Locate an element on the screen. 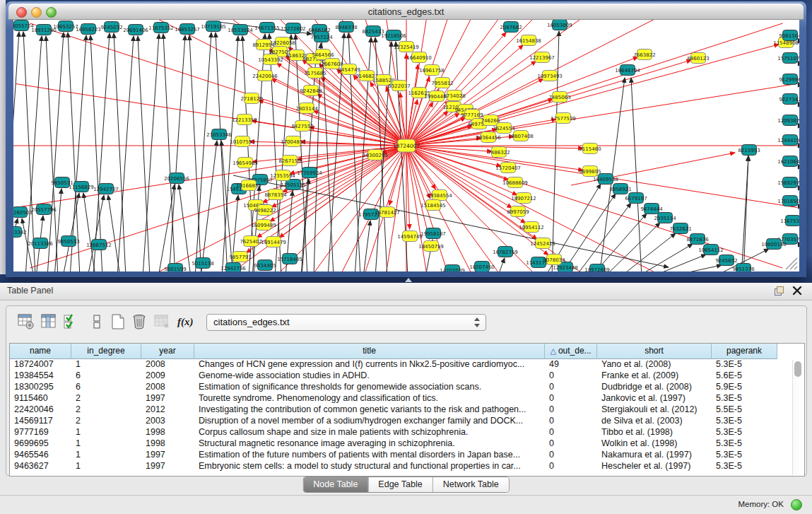 The height and width of the screenshot is (514, 812). column-header-pagerank: pagerank is located at coordinates (745, 351).